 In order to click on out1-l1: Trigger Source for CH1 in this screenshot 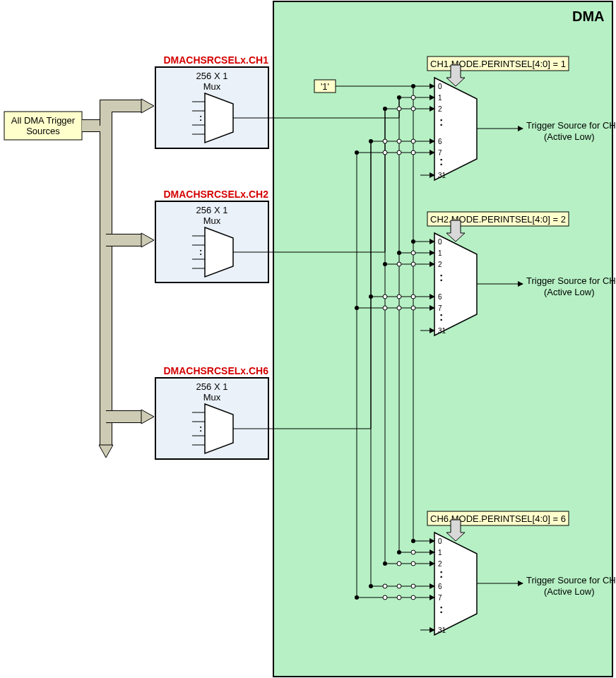, I will do `click(571, 126)`.